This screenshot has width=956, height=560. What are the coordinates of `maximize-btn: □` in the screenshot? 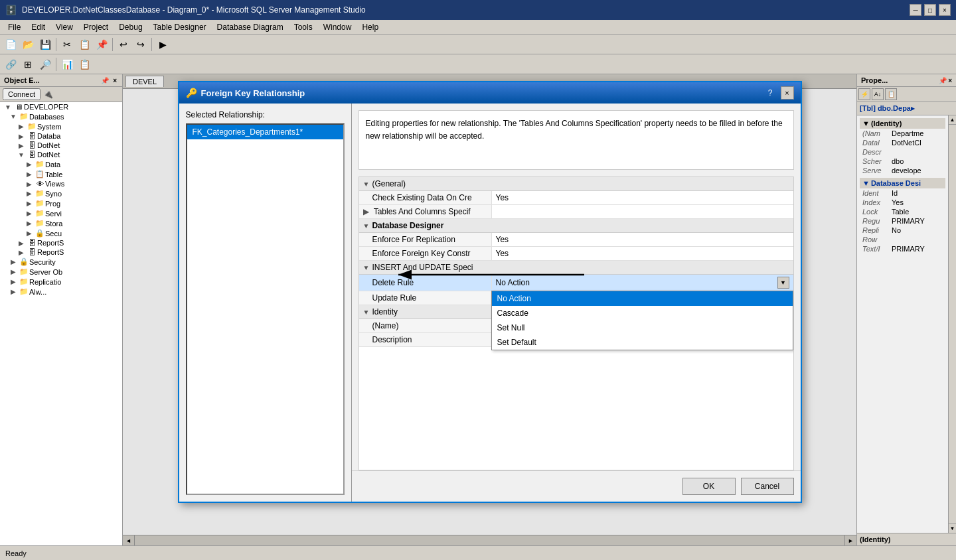 It's located at (930, 10).